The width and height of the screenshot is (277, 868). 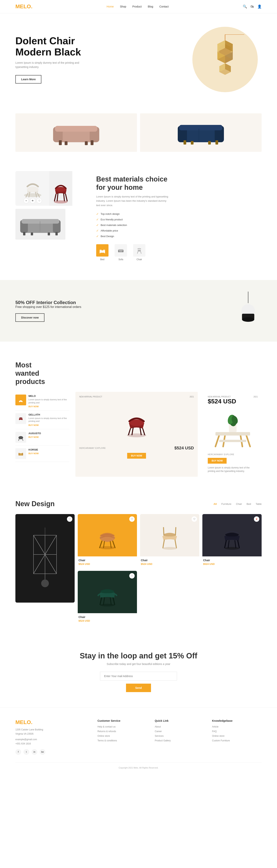 What do you see at coordinates (237, 727) in the screenshot?
I see `footer-link: Article` at bounding box center [237, 727].